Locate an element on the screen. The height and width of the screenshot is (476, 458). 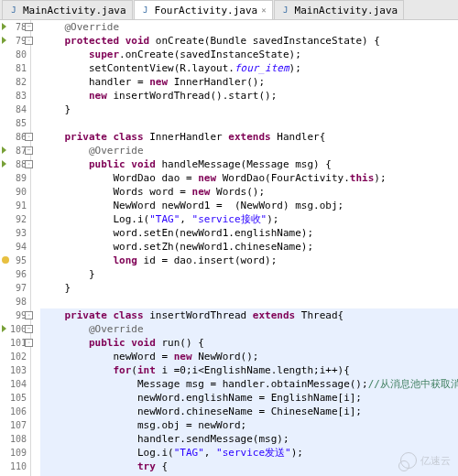
code-line: newWord.chineseName = ChineseName[i]; is located at coordinates (249, 412).